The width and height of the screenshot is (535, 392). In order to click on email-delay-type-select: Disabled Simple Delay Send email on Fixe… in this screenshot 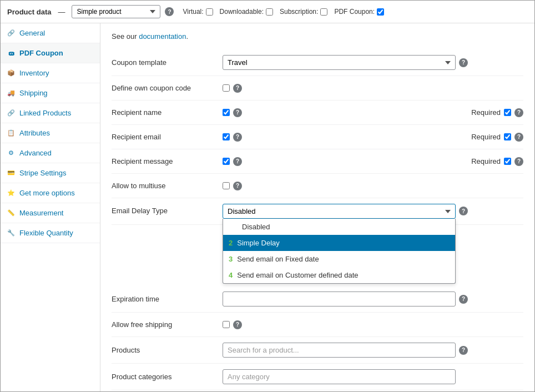, I will do `click(339, 211)`.